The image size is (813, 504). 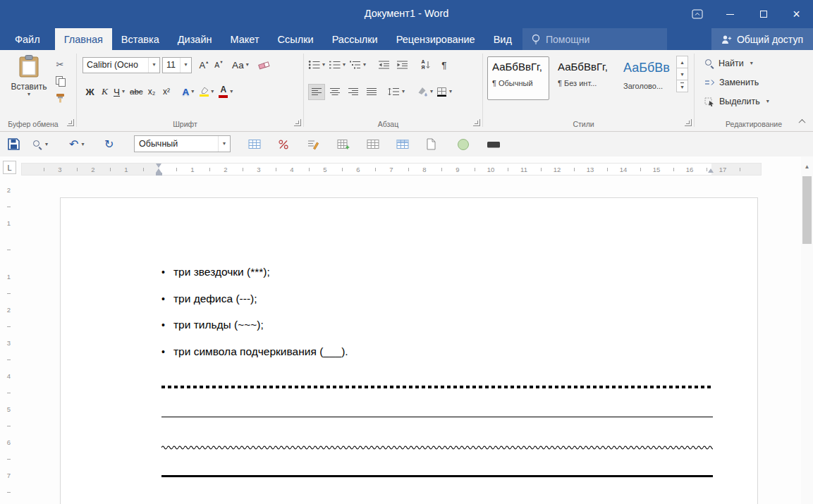 What do you see at coordinates (216, 299) in the screenshot?
I see `bullet-text: три дефиса (---);` at bounding box center [216, 299].